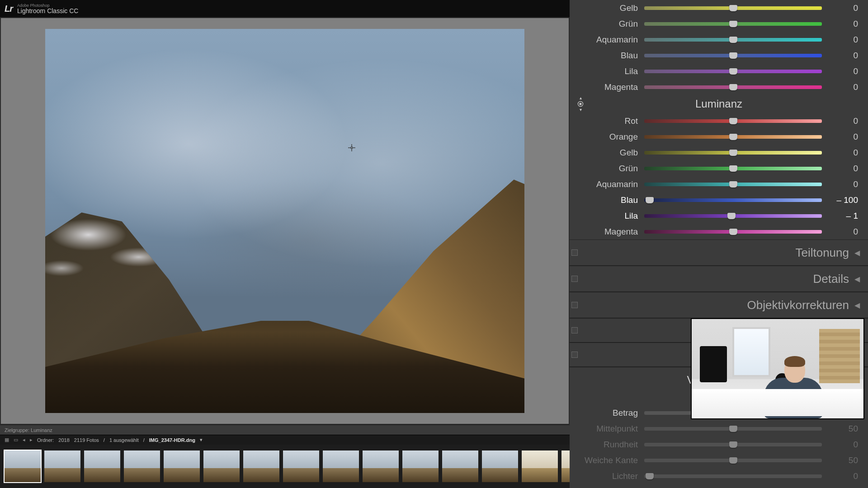 The width and height of the screenshot is (868, 488). What do you see at coordinates (285, 466) in the screenshot?
I see `filmstrip` at bounding box center [285, 466].